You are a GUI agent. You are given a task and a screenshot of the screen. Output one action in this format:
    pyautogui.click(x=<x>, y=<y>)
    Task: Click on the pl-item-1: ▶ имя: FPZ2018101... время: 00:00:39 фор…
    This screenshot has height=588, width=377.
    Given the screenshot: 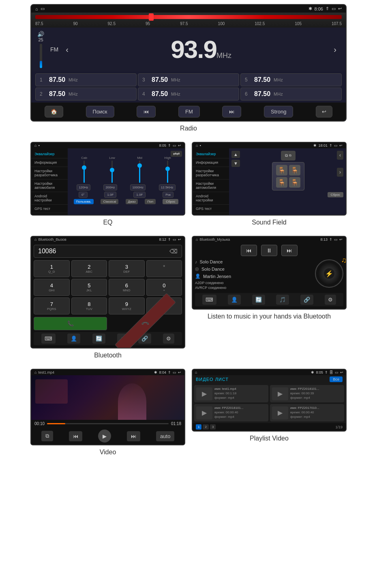 What is the action you would take?
    pyautogui.click(x=307, y=394)
    